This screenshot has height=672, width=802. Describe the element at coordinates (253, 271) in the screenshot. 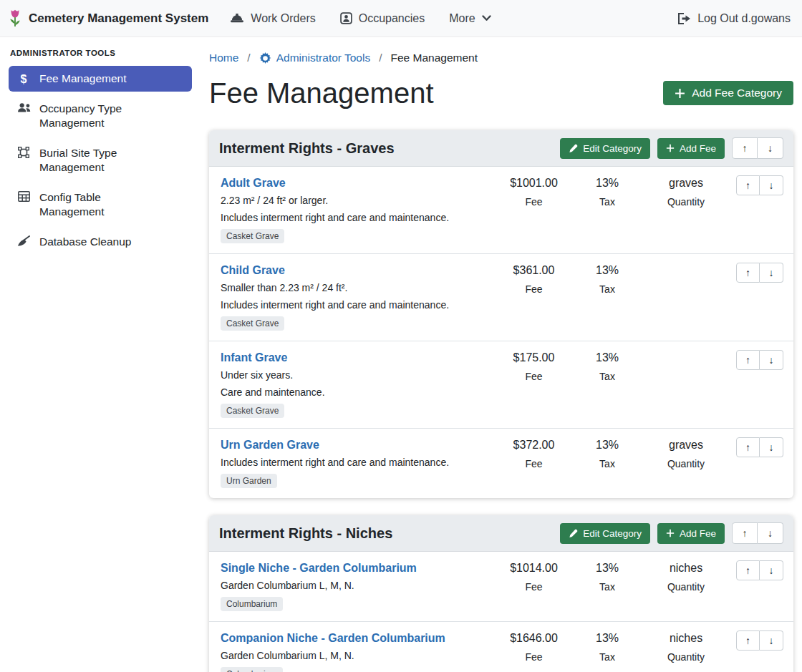

I see `fee-name-link: Child Grave` at that location.